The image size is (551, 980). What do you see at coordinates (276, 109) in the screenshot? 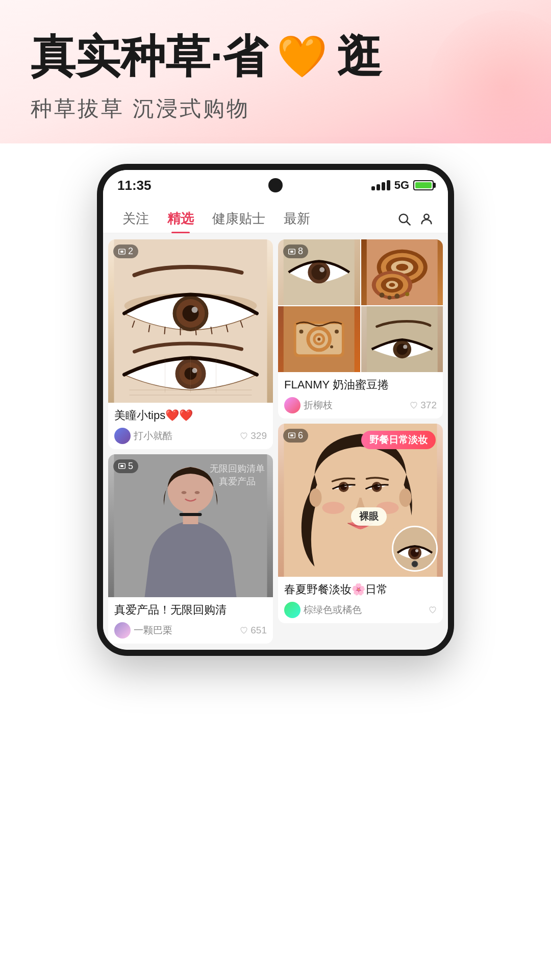
I see `hero-subtitle: 种草拔草 沉浸式购物` at bounding box center [276, 109].